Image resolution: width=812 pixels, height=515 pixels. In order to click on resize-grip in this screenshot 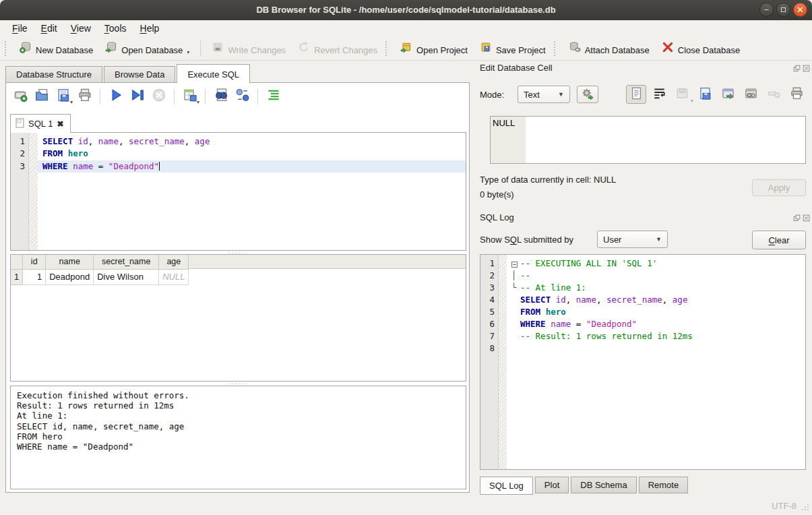, I will do `click(805, 508)`.